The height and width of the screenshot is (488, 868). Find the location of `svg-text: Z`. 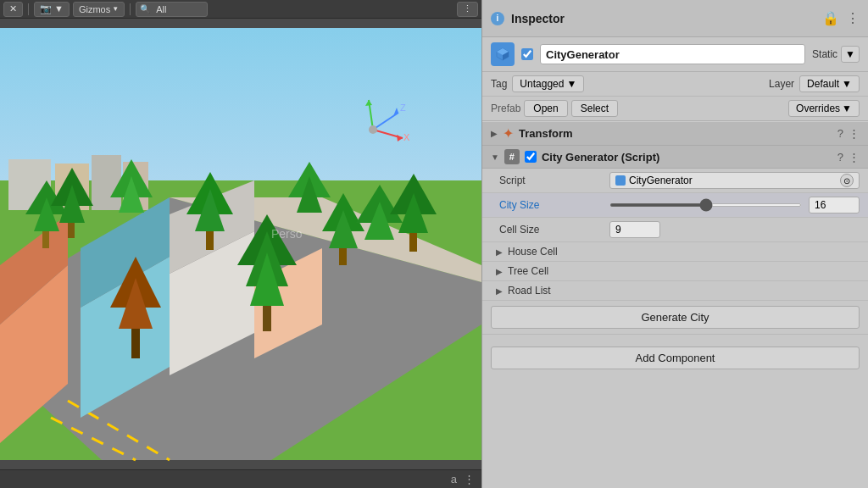

svg-text: Z is located at coordinates (403, 108).